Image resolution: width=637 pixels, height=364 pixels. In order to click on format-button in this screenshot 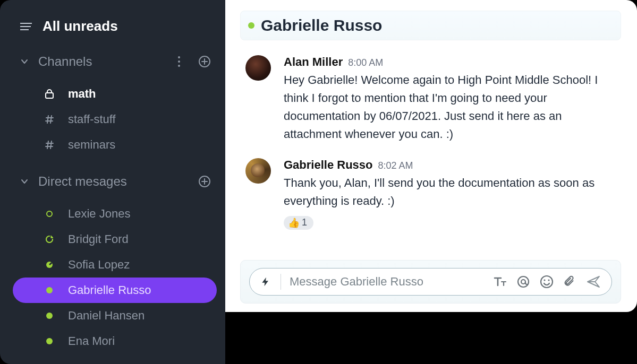, I will do `click(500, 282)`.